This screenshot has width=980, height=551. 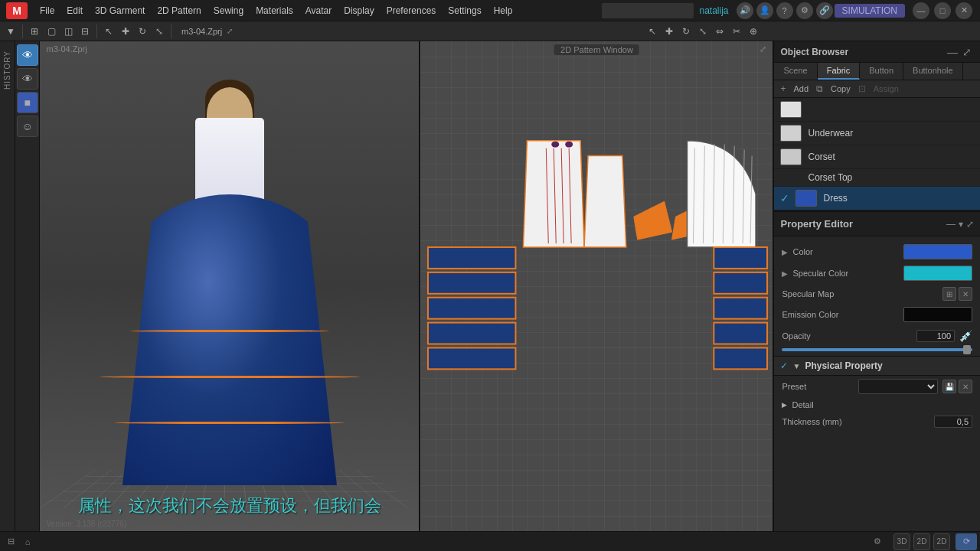 I want to click on ob-item-corsettop: Corset Top, so click(x=877, y=178).